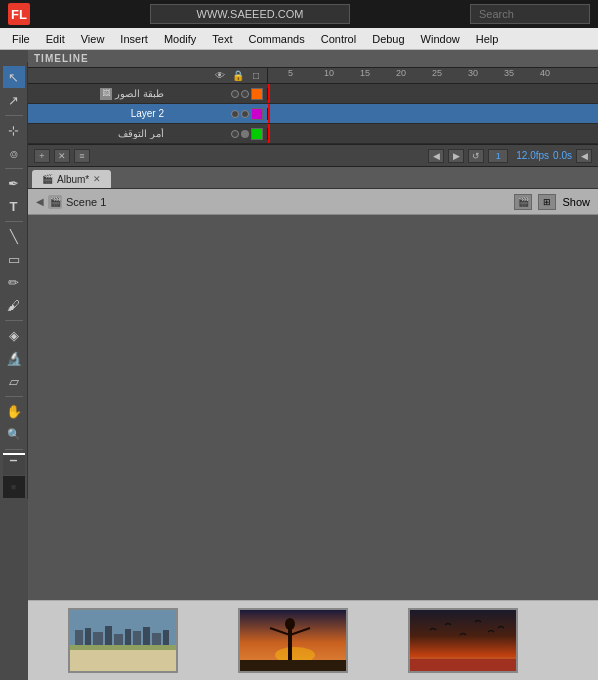  Describe the element at coordinates (436, 156) in the screenshot. I see `playback-btn: ◀` at that location.